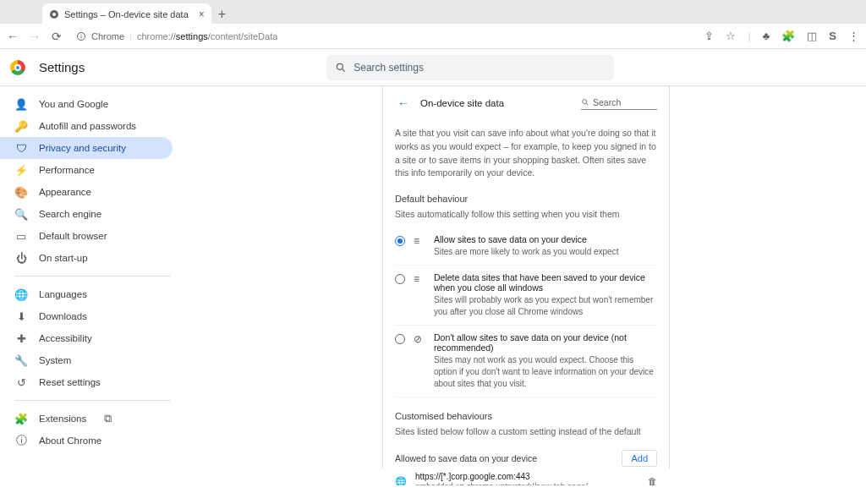 Image resolution: width=866 pixels, height=504 pixels. Describe the element at coordinates (403, 103) in the screenshot. I see `panel-back-button: ←` at that location.